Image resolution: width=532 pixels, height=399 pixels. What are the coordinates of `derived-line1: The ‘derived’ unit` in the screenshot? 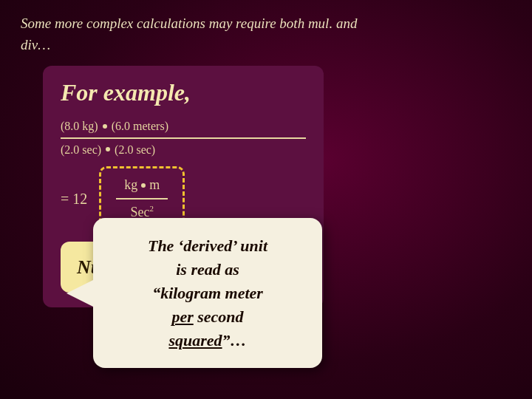 It's located at (208, 245).